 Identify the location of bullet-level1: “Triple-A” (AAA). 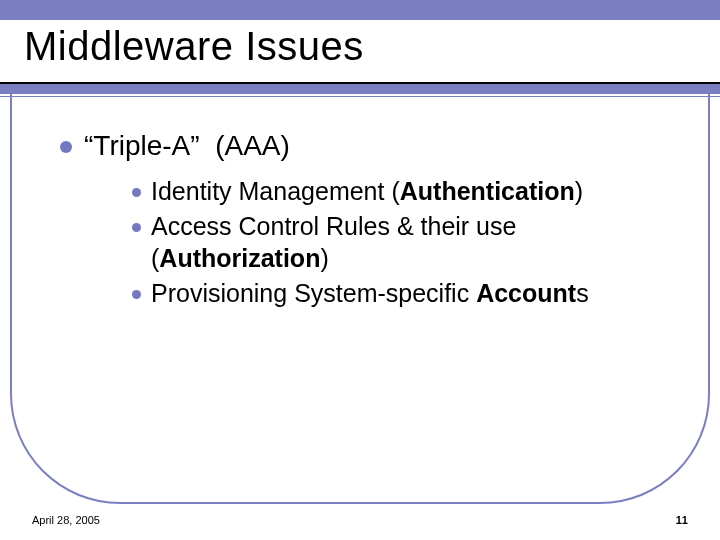
(360, 146).